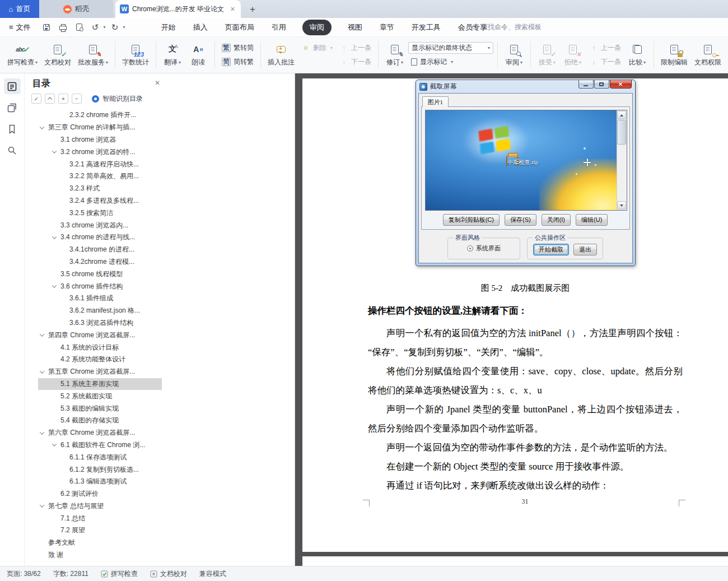 The height and width of the screenshot is (581, 728). What do you see at coordinates (100, 433) in the screenshot?
I see `toc-item: 第六章 Chrome 浏览器截屏...` at bounding box center [100, 433].